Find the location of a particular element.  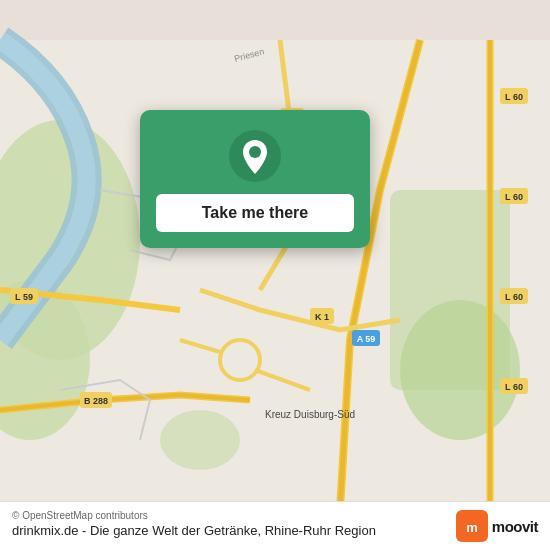

location-name: drinkmix.de - Die ganze Welt der Getränk… is located at coordinates (229, 532).